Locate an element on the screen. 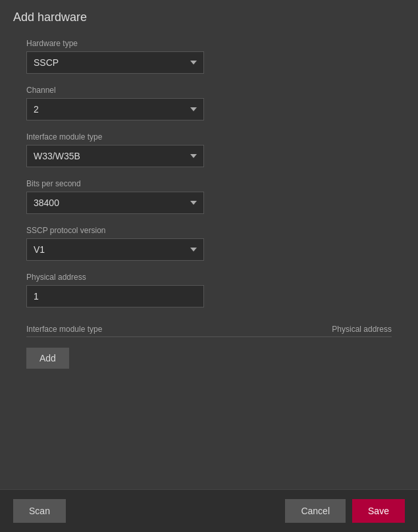 The width and height of the screenshot is (418, 532). sscp-protocol-version-label: SSCP protocol version is located at coordinates (209, 230).